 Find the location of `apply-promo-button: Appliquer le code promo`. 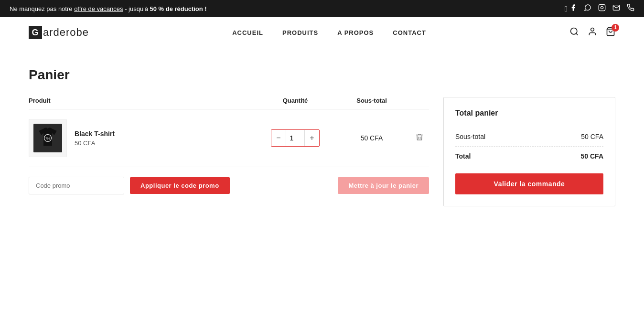

apply-promo-button: Appliquer le code promo is located at coordinates (180, 185).